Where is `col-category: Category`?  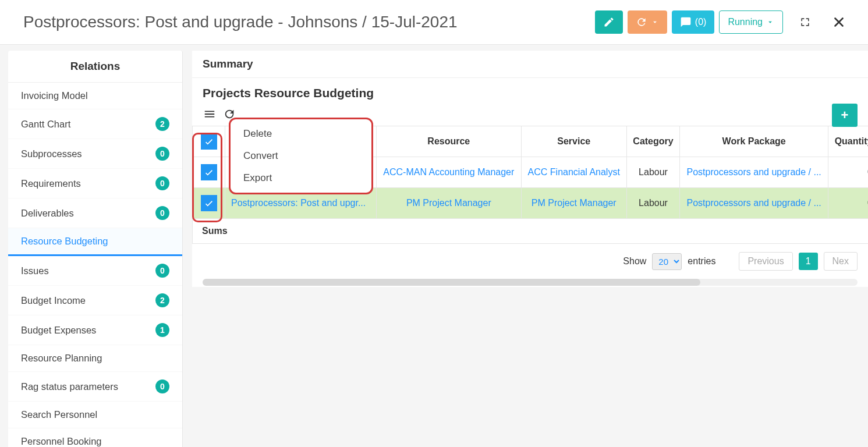 col-category: Category is located at coordinates (653, 142).